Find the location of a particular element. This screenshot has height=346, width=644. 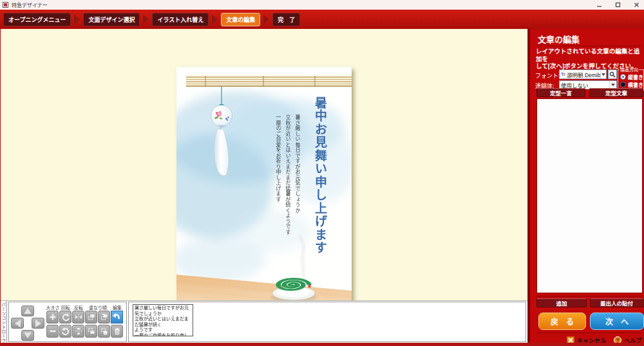

move-down-button is located at coordinates (28, 336).